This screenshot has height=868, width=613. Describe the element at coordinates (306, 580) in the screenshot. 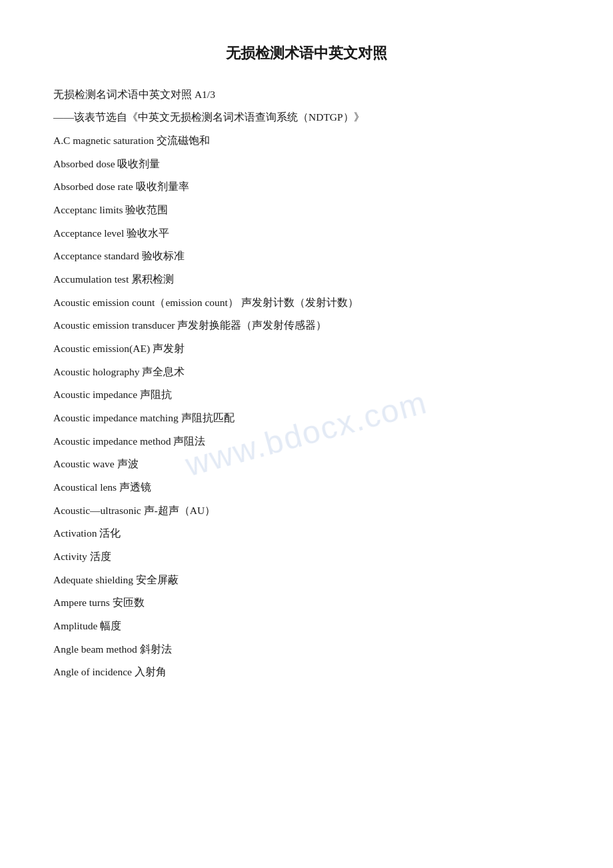

I see `content-line: Adequate shielding 安全屏蔽` at that location.